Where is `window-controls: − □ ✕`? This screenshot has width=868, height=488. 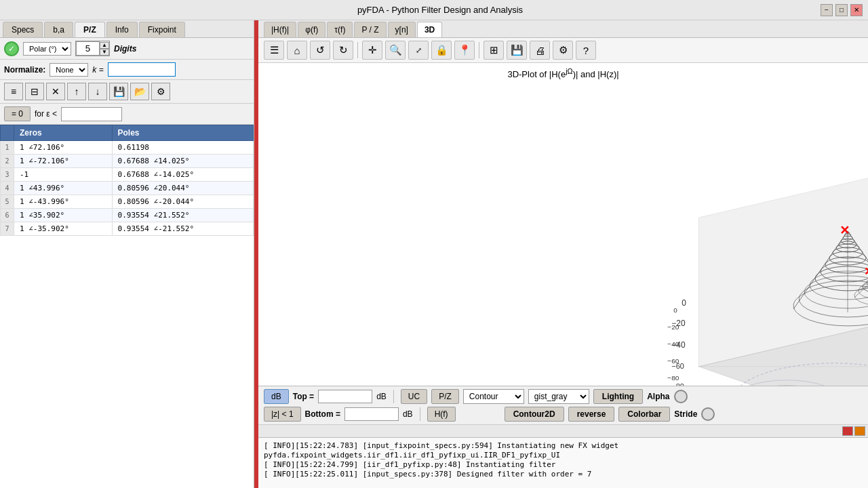
window-controls: − □ ✕ is located at coordinates (842, 10).